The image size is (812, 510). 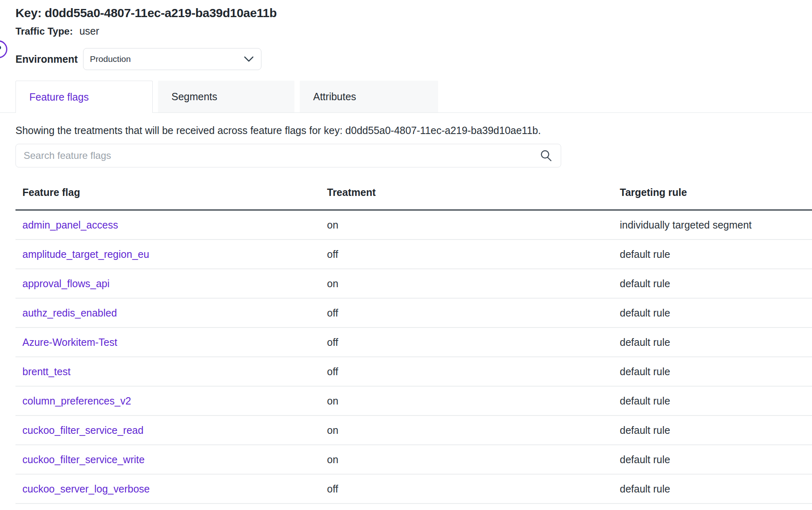 What do you see at coordinates (44, 31) in the screenshot?
I see `traffic-type-label: Traffic Type:` at bounding box center [44, 31].